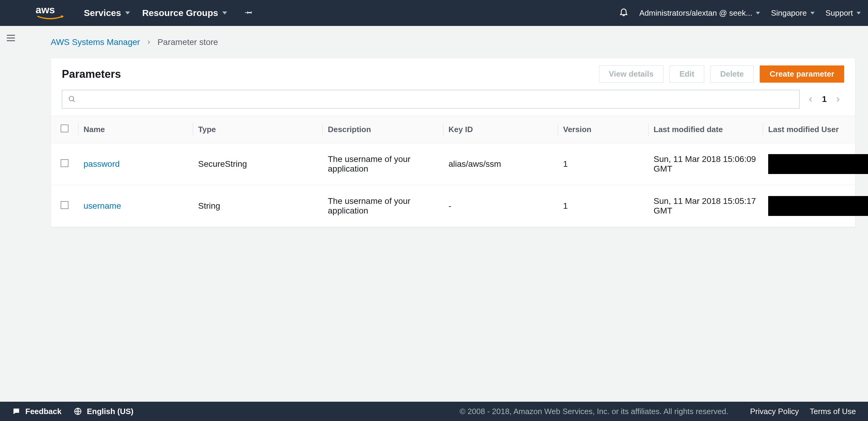 Image resolution: width=868 pixels, height=421 pixels. Describe the element at coordinates (43, 412) in the screenshot. I see `feedback-label: Feedback` at that location.